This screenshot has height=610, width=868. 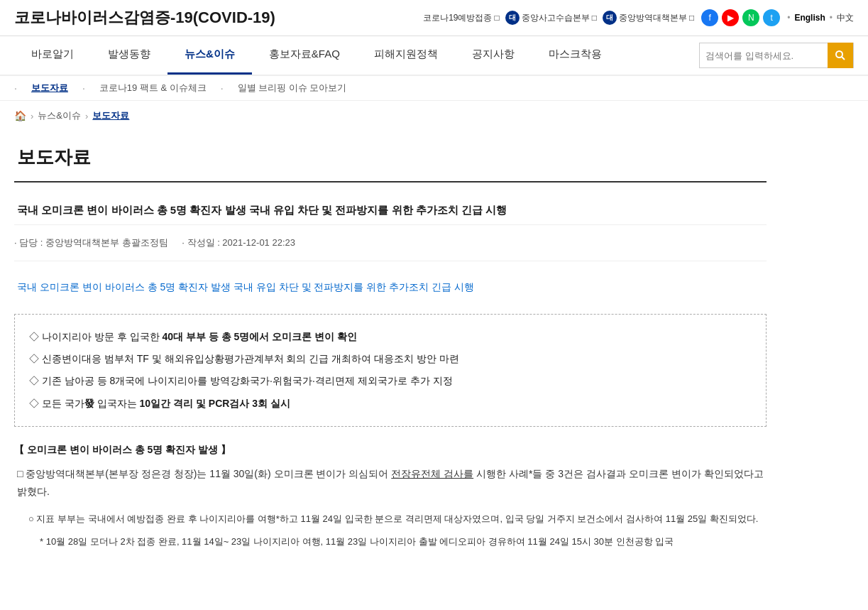 I want to click on search-area, so click(x=776, y=55).